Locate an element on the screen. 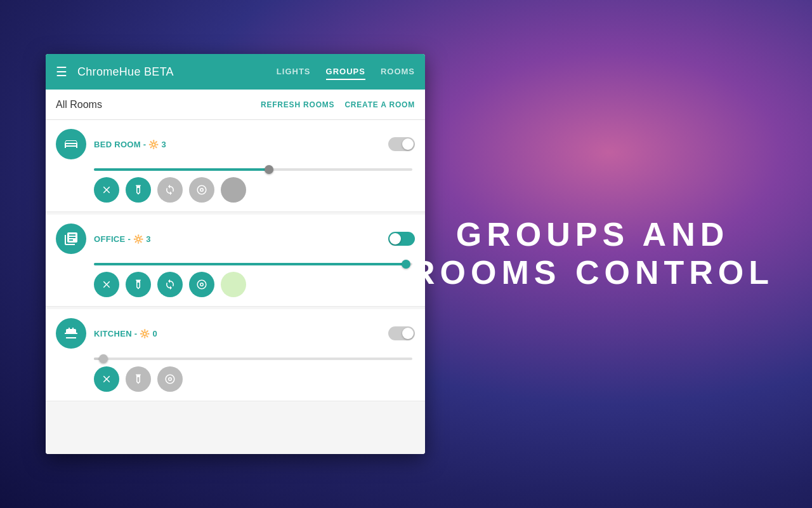 This screenshot has width=812, height=508. slider-track-kitchen is located at coordinates (253, 359).